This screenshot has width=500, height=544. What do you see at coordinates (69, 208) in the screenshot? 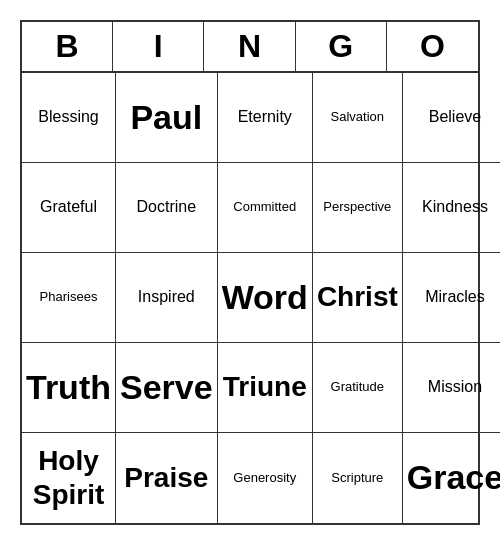
I see `bingo-cell-5: Grateful` at bounding box center [69, 208].